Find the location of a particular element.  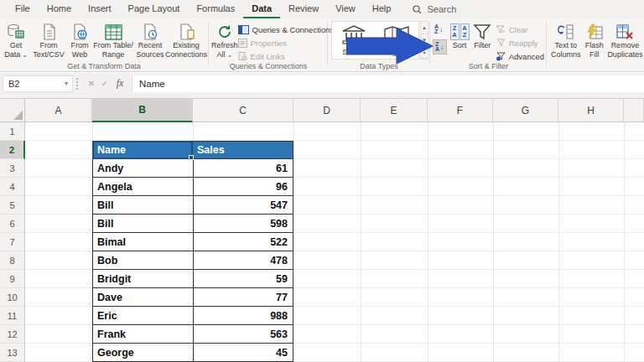

cell-B12: Frank is located at coordinates (143, 334).